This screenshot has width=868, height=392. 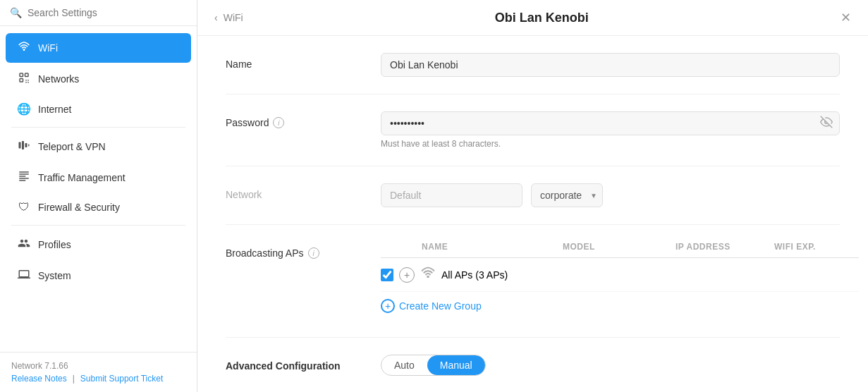 I want to click on ap-checkbox, so click(x=387, y=275).